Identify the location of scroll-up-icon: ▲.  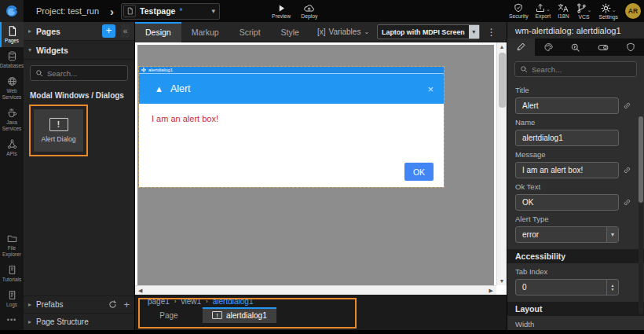
(503, 47).